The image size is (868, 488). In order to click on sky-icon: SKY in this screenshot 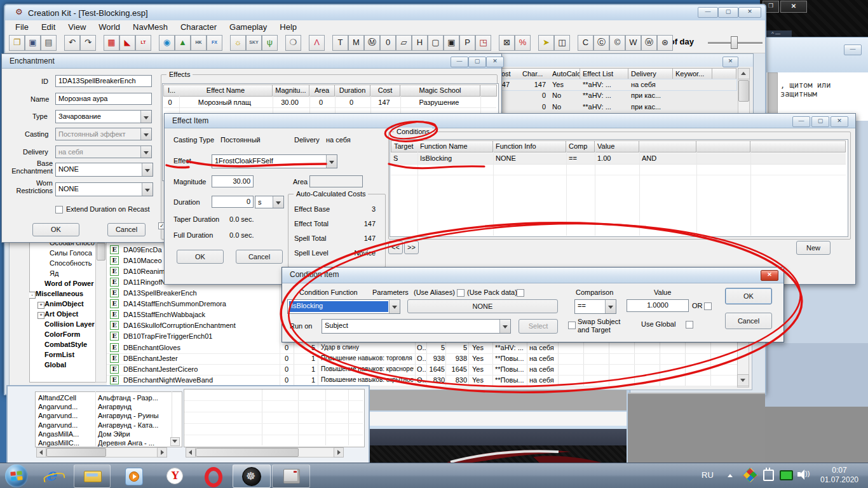, I will do `click(254, 43)`.